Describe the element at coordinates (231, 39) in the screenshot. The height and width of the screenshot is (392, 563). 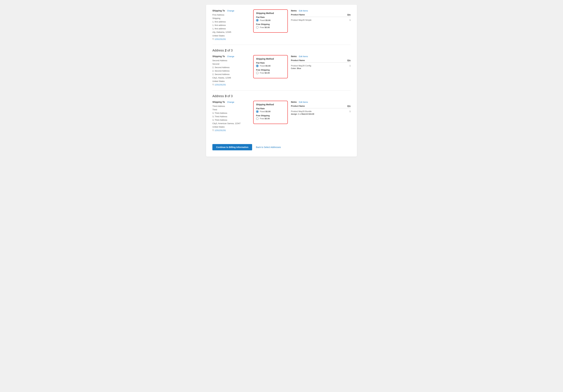
I see `addr1-phone: T: 1231231231` at that location.